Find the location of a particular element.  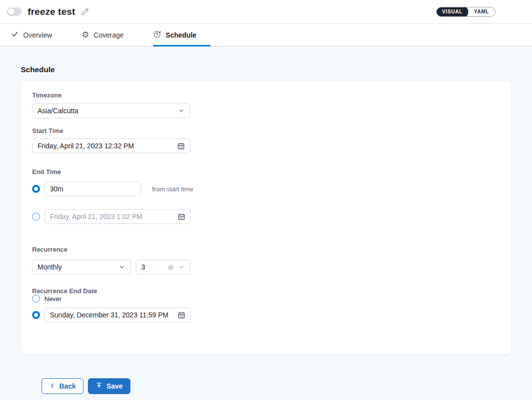

end-date-field is located at coordinates (118, 217).